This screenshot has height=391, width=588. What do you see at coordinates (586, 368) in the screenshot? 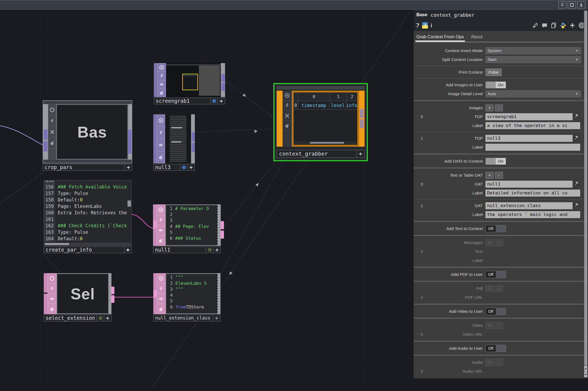
I see `scroll-up-icon: ▲` at bounding box center [586, 368].